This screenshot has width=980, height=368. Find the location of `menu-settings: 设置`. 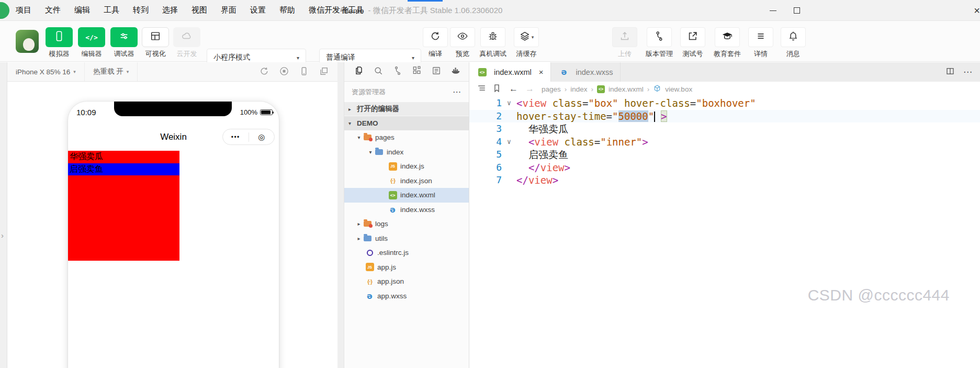

menu-settings: 设置 is located at coordinates (258, 10).